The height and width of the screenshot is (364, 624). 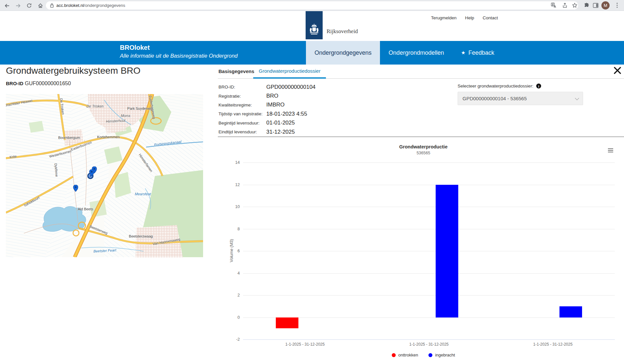 I want to click on detail-value: IMBRO, so click(x=275, y=105).